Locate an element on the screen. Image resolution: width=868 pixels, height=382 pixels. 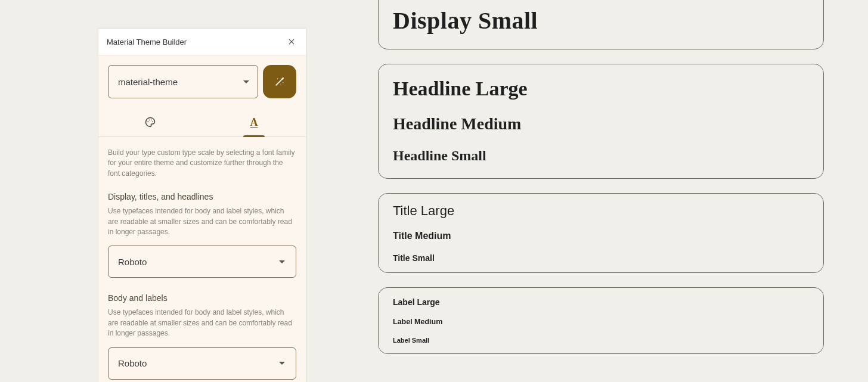
magic-wand-icon is located at coordinates (280, 82).